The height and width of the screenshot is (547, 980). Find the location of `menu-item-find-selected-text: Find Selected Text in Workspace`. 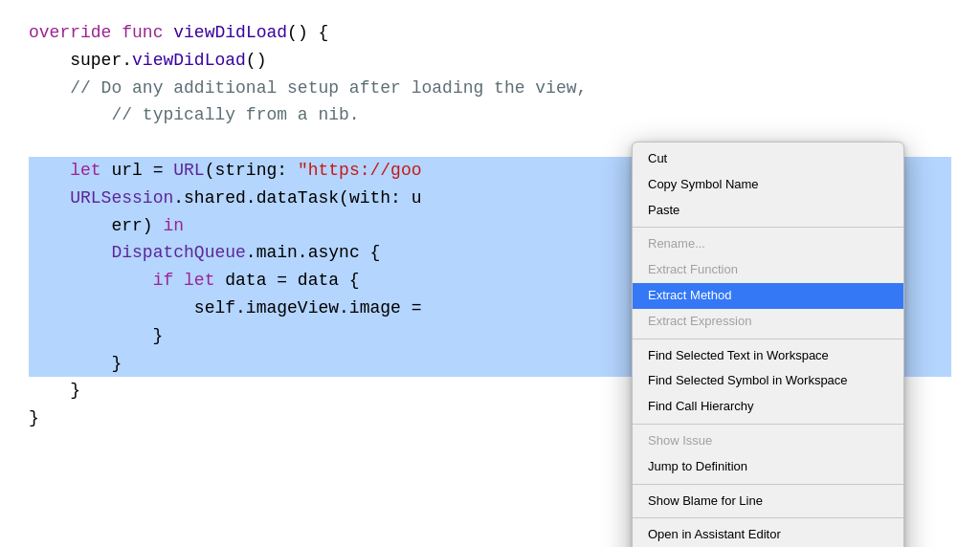

menu-item-find-selected-text: Find Selected Text in Workspace is located at coordinates (768, 356).